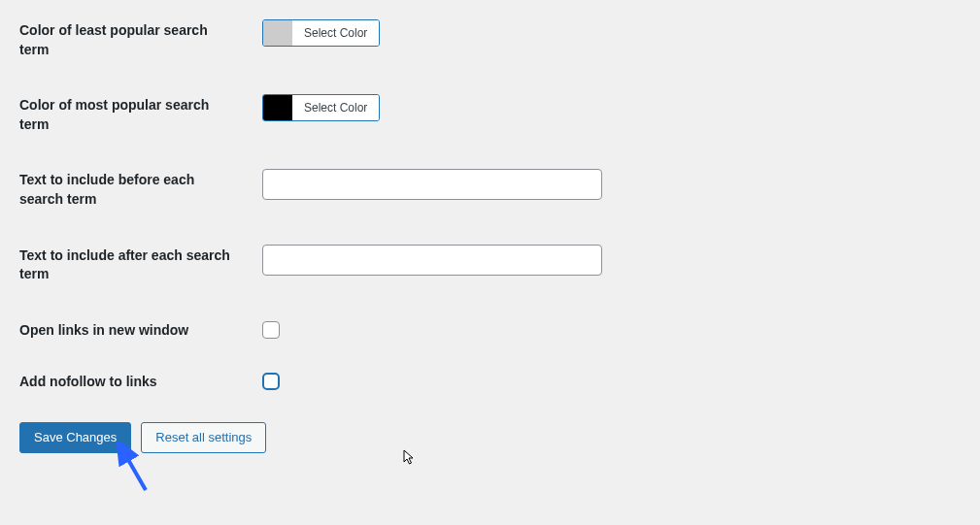 The image size is (980, 525). Describe the element at coordinates (321, 109) in the screenshot. I see `field-color-most: Select Color` at that location.